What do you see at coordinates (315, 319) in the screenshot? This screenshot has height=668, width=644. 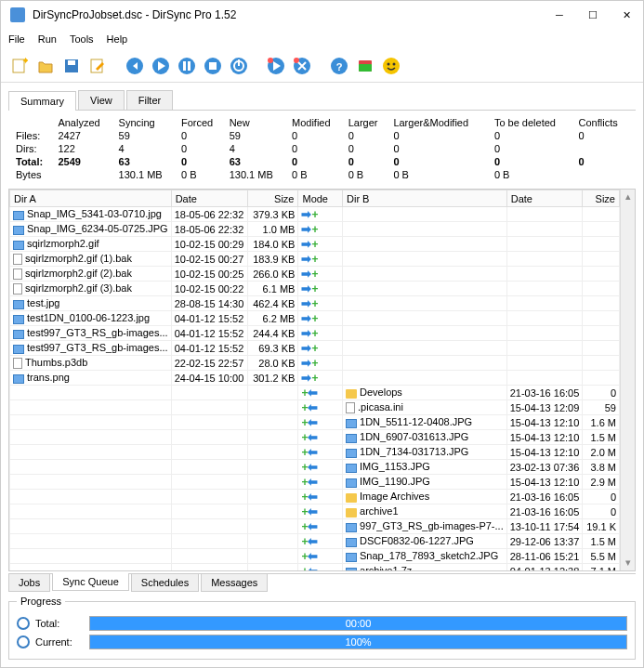 I see `table-row: test1DN_0100-06-1223.jpg04-01-12 15:526.…` at bounding box center [315, 319].